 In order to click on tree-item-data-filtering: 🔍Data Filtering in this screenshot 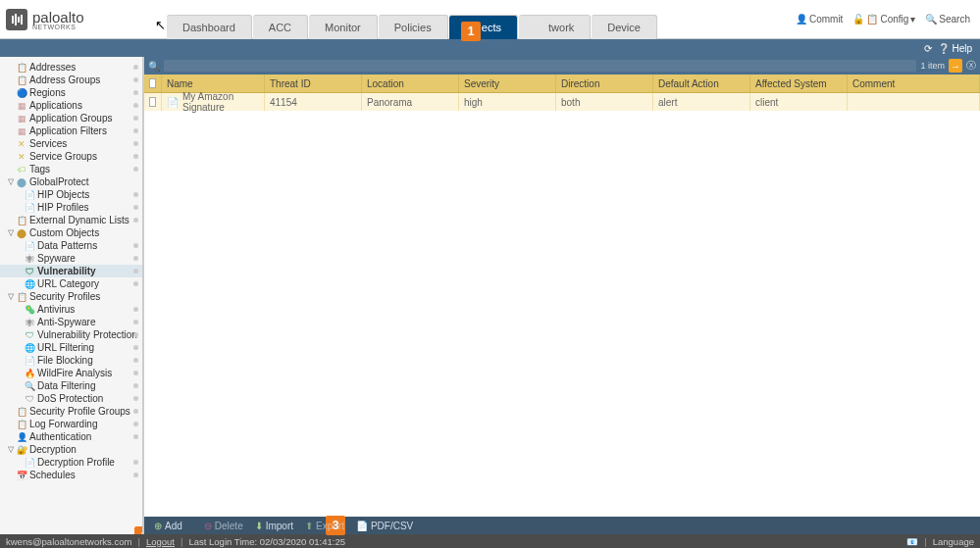, I will do `click(71, 386)`.